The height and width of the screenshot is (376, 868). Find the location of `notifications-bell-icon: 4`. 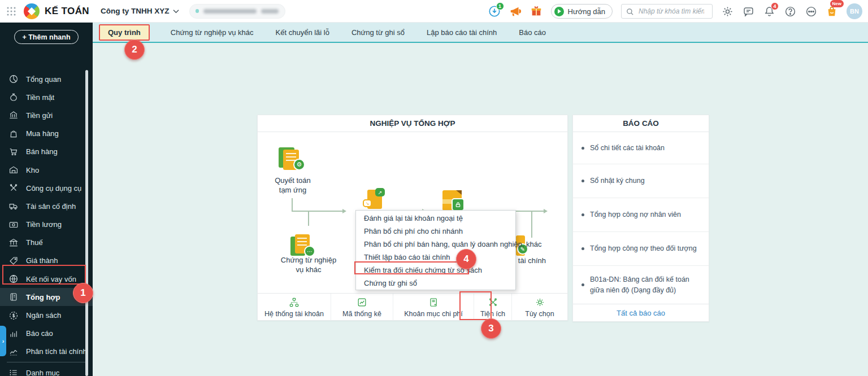

notifications-bell-icon: 4 is located at coordinates (769, 11).